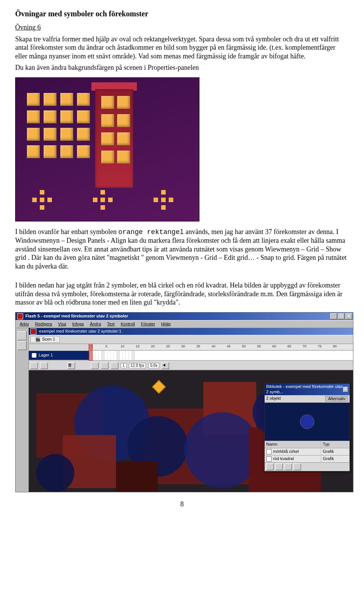 This screenshot has height=589, width=364. I want to click on paragraph-3: I bilden nedan har jag utgått från 2 sym…, so click(182, 294).